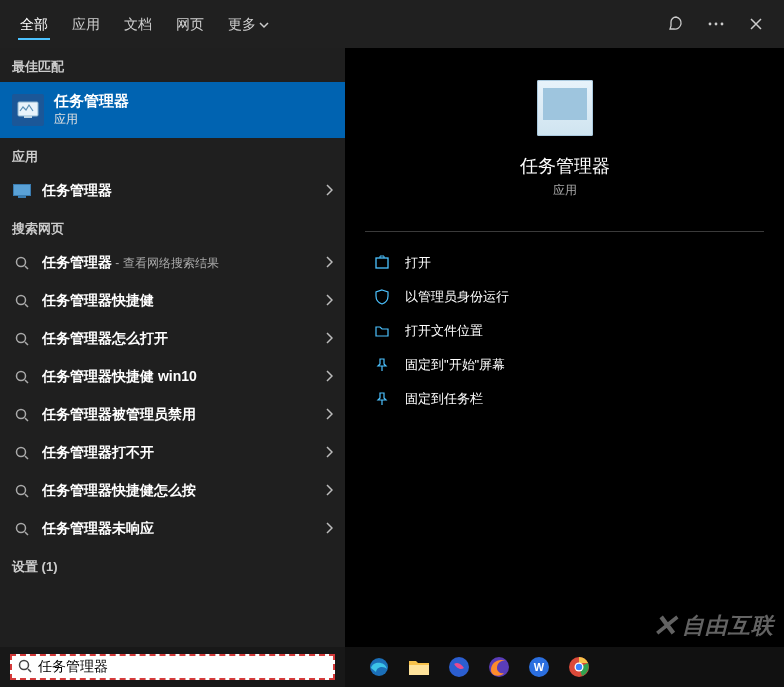 This screenshot has height=687, width=784. What do you see at coordinates (565, 108) in the screenshot?
I see `task-manager-large-icon` at bounding box center [565, 108].